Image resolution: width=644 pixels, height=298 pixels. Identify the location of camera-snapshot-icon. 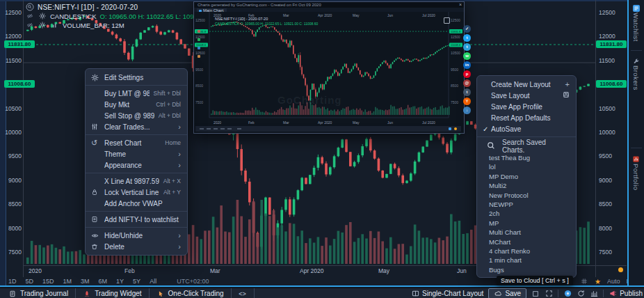
(567, 294).